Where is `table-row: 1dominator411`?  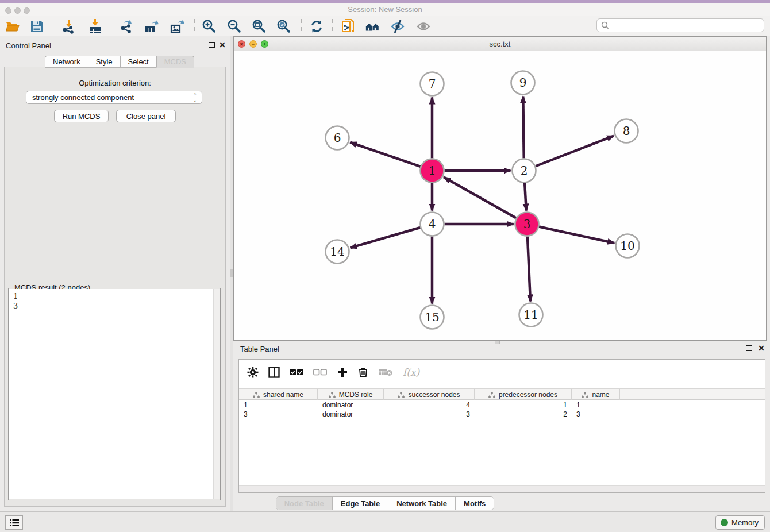
table-row: 1dominator411 is located at coordinates (502, 405).